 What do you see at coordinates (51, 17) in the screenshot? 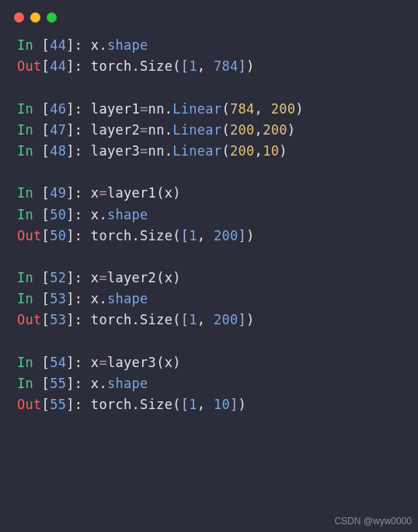
I see `maximize-icon` at bounding box center [51, 17].